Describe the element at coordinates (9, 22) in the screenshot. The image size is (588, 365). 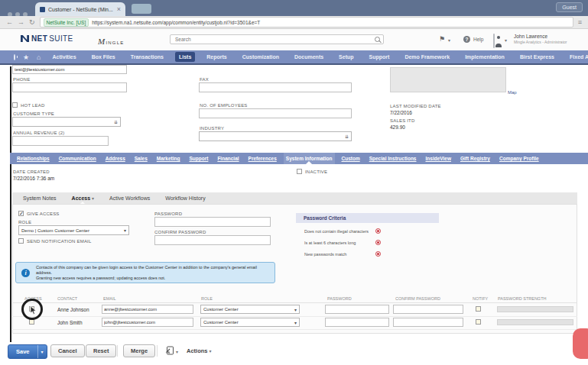
I see `back-icon: ←` at that location.